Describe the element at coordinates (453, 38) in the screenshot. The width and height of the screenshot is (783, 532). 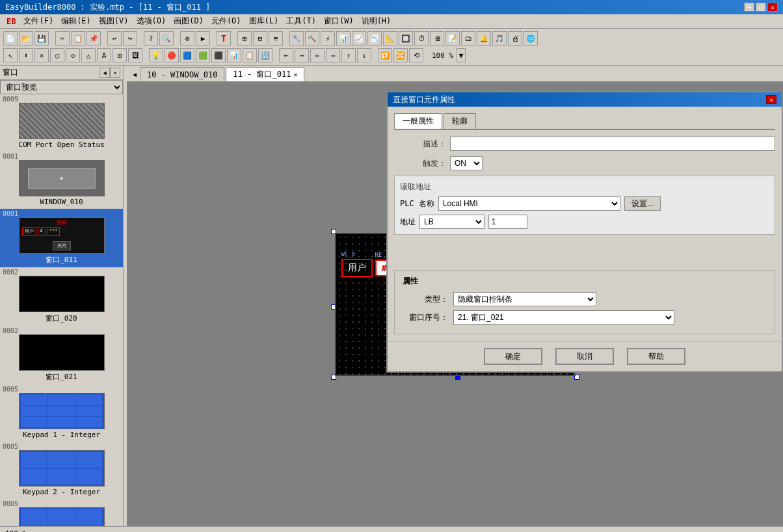
I see `tb-tool11: 📝` at that location.